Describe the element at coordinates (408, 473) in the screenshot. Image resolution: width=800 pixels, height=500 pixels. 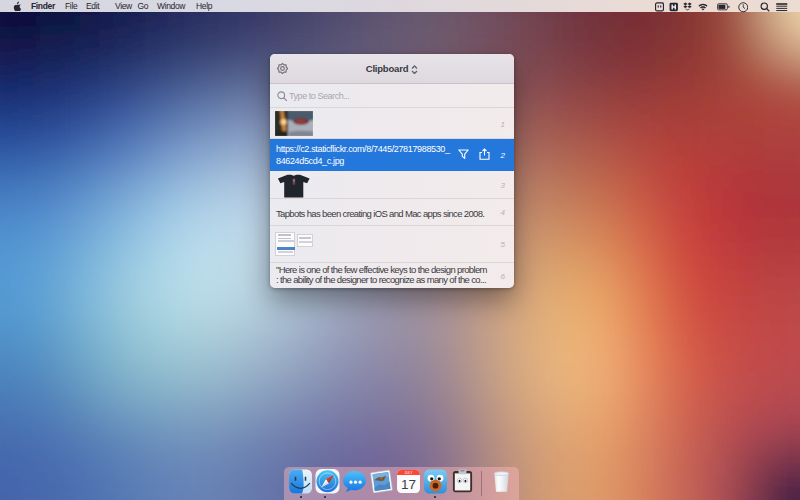
I see `svg-text: JULY` at that location.